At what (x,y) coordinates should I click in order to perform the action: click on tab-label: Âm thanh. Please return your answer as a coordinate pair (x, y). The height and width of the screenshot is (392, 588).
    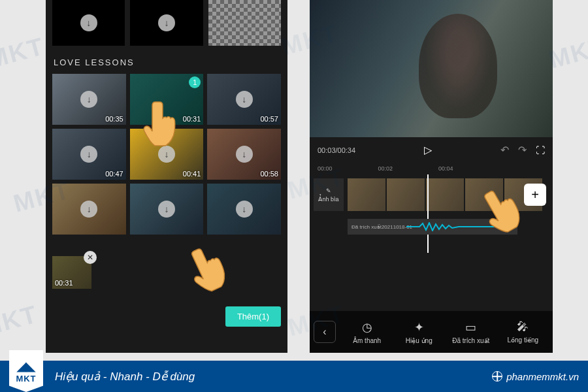
    Looking at the image, I should click on (367, 341).